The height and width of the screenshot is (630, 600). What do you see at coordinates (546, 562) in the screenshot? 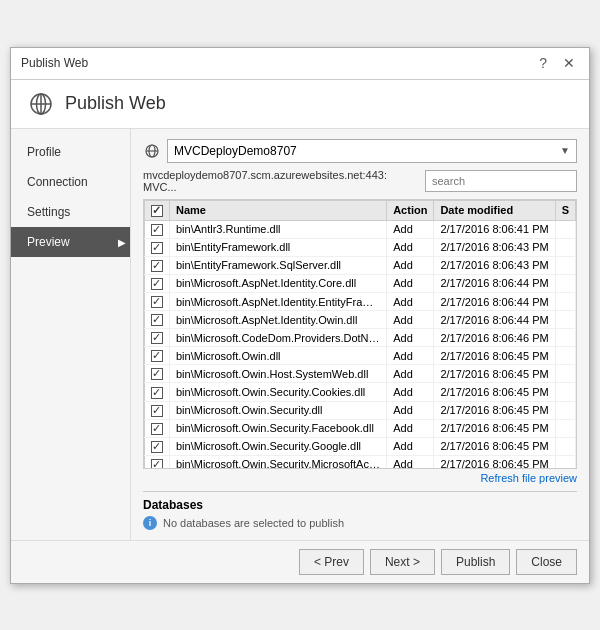
I see `close-button: Close` at bounding box center [546, 562].